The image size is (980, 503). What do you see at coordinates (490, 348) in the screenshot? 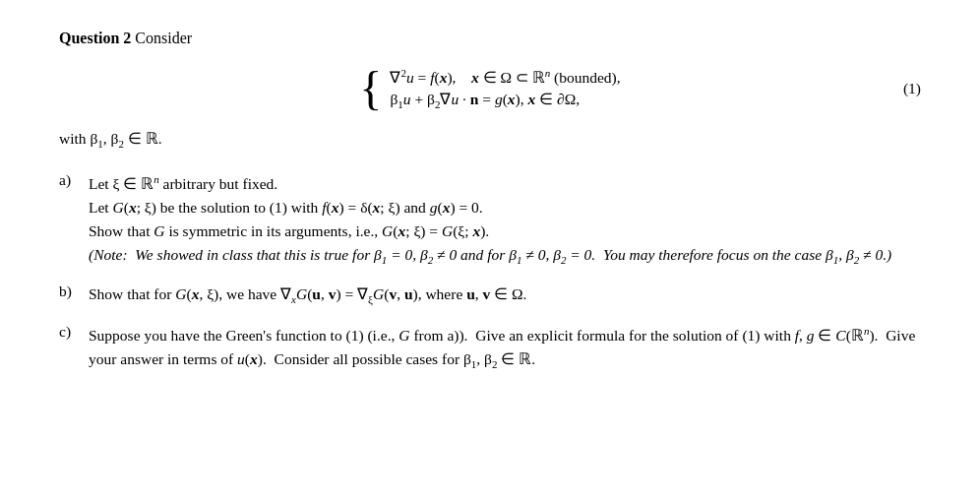
I see `part-c: c) Suppose you have the Green's function…` at bounding box center [490, 348].